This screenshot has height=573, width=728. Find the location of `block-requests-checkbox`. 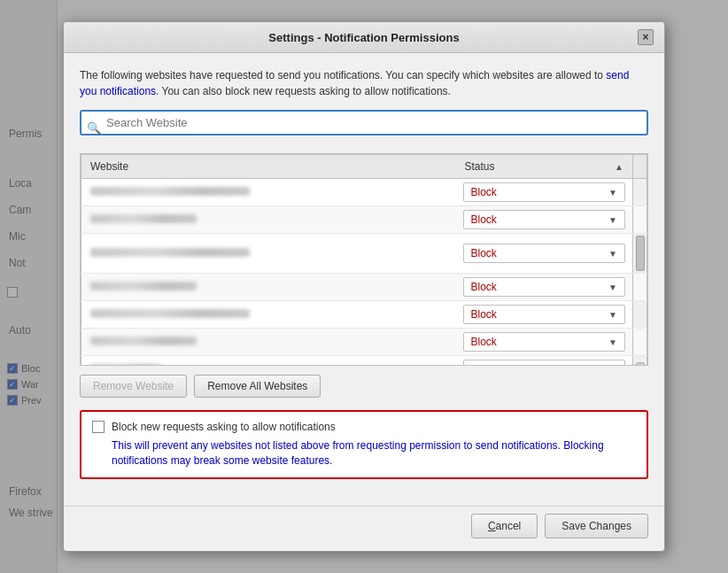

block-requests-checkbox is located at coordinates (98, 427).